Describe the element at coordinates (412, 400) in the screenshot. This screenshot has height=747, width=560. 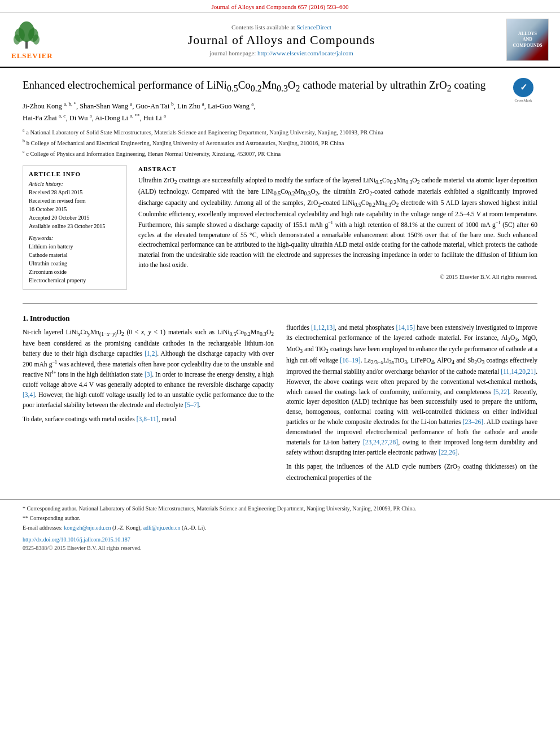
I see `right-column: fluorides [1,12,13], and metal phosphate…` at that location.